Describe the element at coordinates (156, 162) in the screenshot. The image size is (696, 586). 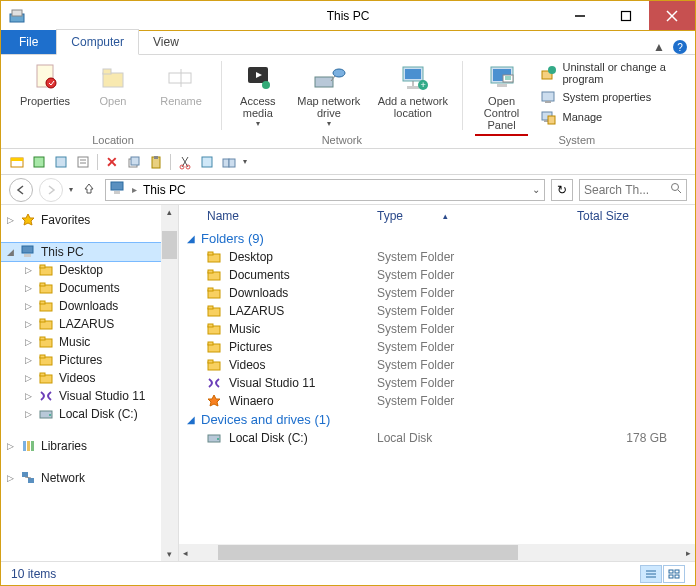
I see `qat-paste-icon` at that location.